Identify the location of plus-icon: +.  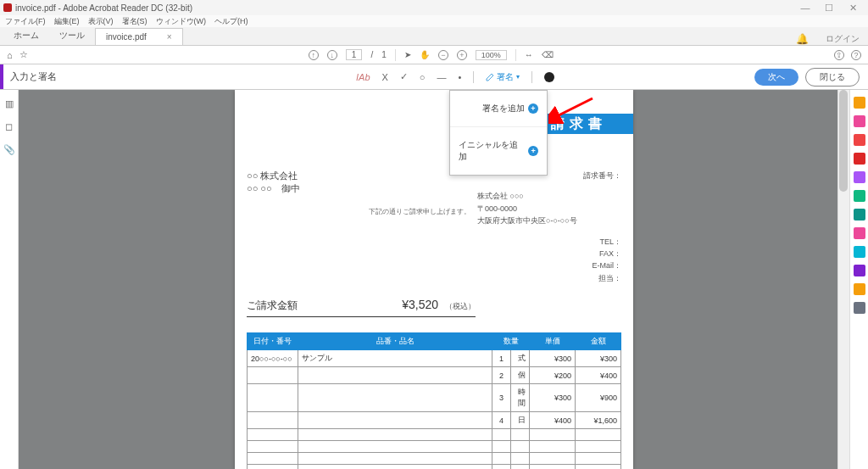
(533, 151).